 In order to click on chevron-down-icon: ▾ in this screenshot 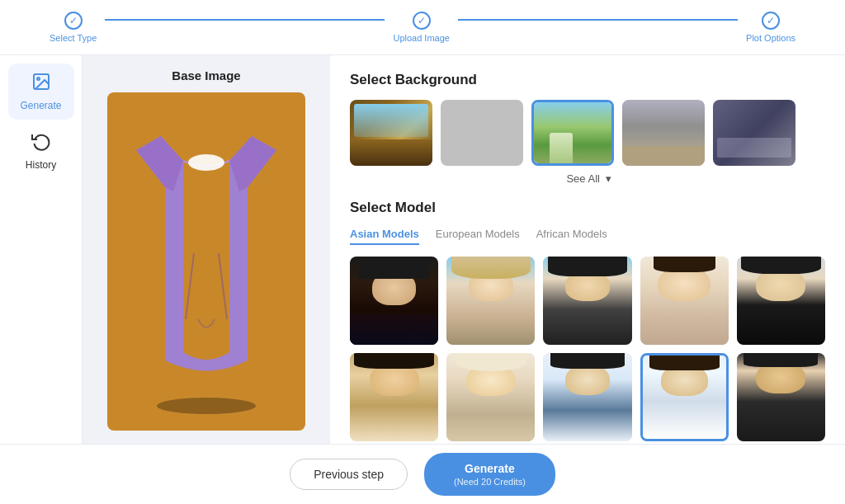, I will do `click(609, 178)`.